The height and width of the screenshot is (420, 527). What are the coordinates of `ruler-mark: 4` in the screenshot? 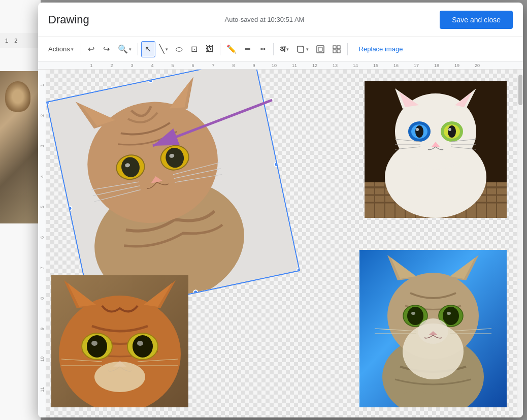 It's located at (152, 66).